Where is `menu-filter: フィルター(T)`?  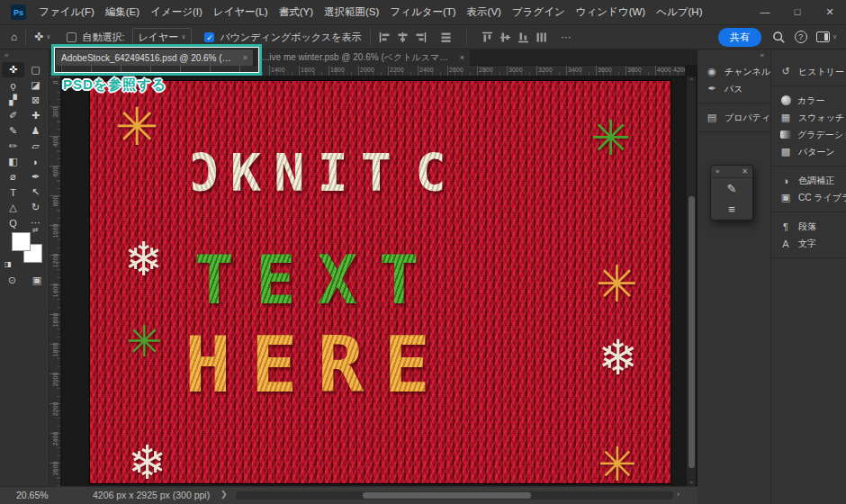 menu-filter: フィルター(T) is located at coordinates (423, 13).